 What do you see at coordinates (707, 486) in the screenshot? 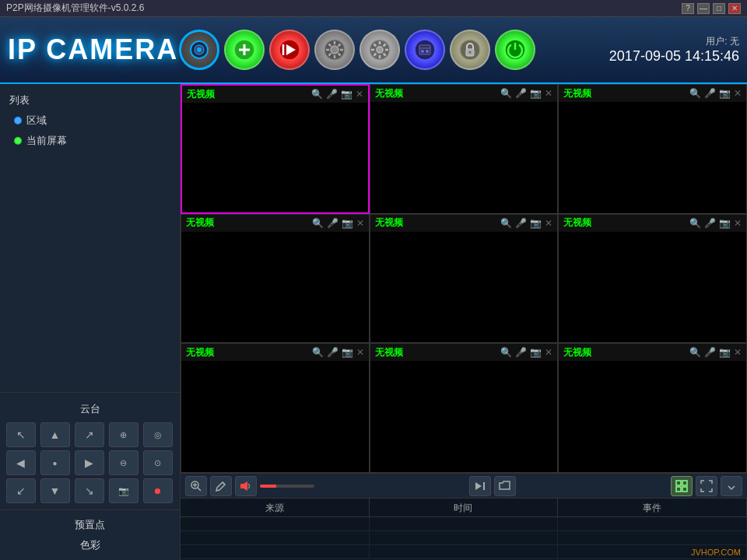
I see `fullscreen-button` at bounding box center [707, 486].